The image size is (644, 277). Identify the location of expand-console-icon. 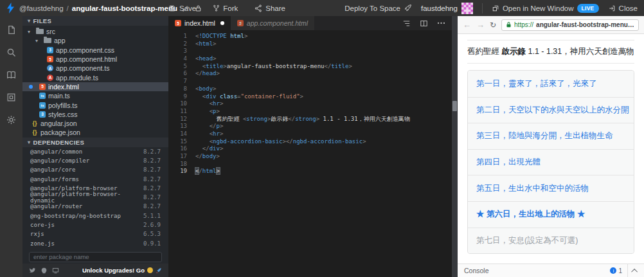
(634, 271).